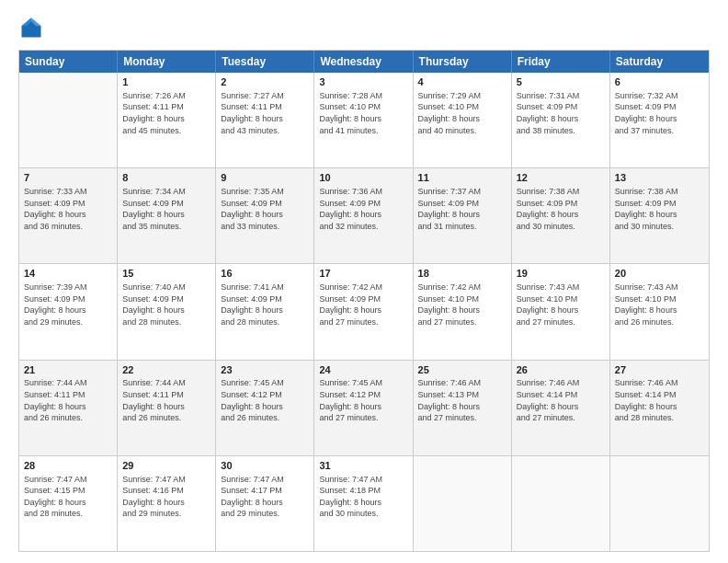  Describe the element at coordinates (462, 370) in the screenshot. I see `day-number: 25` at that location.